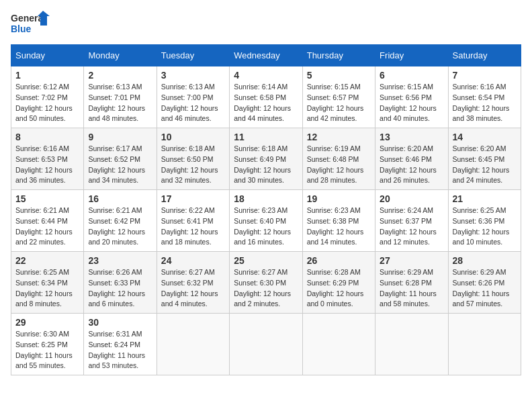 The width and height of the screenshot is (532, 411). What do you see at coordinates (117, 175) in the screenshot?
I see `daylight-label: Daylight: 12 hours and 34 minutes.` at bounding box center [117, 175].